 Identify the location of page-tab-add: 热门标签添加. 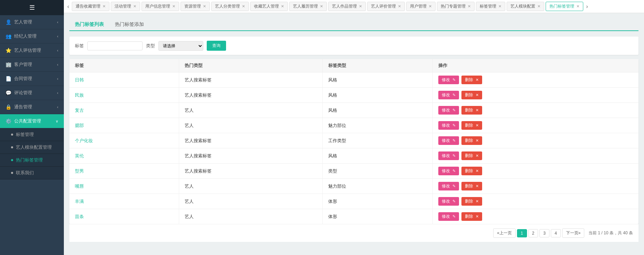
(129, 25).